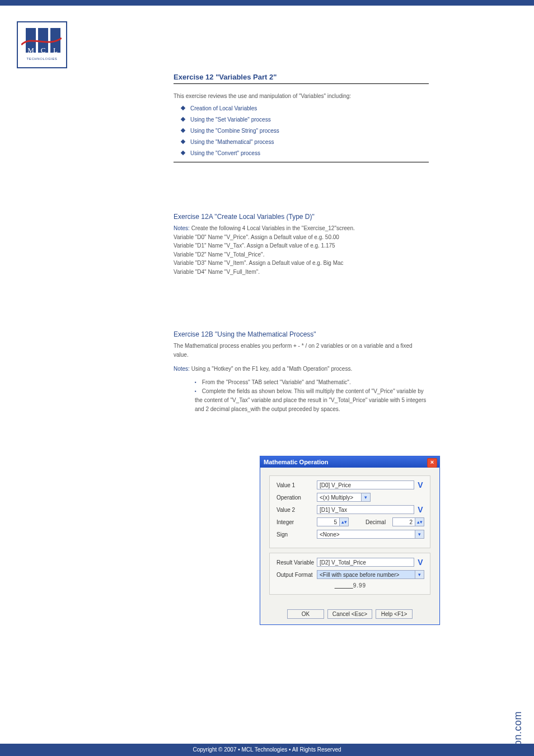  Describe the element at coordinates (350, 615) in the screenshot. I see `dialog-buttons: OK Cancel <Esc> Help <F1>` at that location.